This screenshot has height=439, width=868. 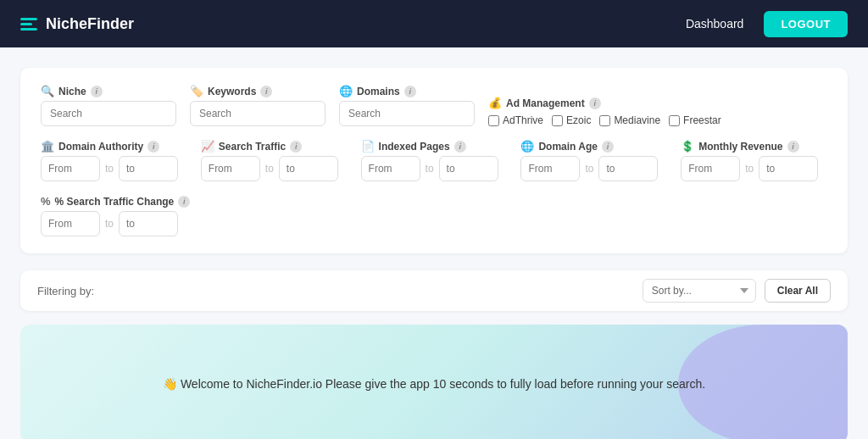 I want to click on adthrive-label: AdThrive, so click(x=523, y=120).